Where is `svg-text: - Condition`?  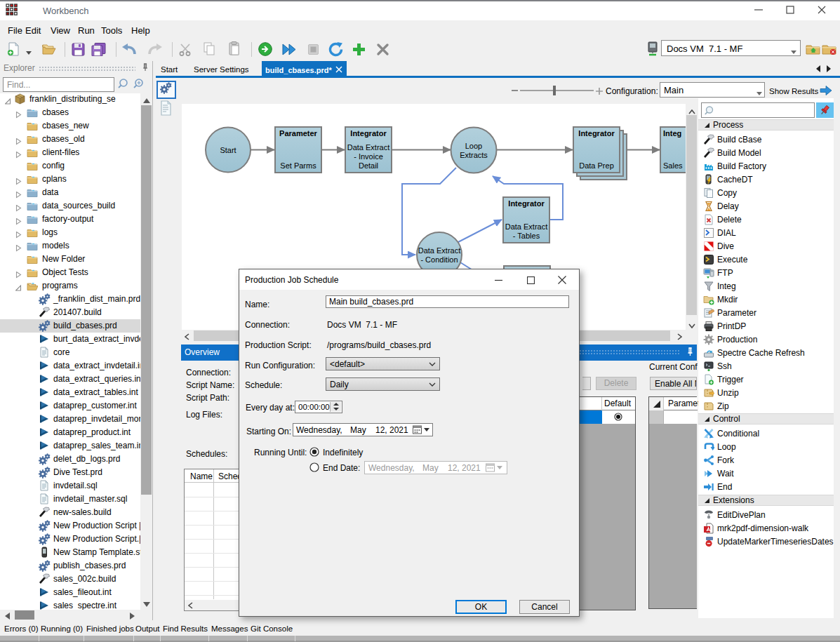
svg-text: - Condition is located at coordinates (439, 260).